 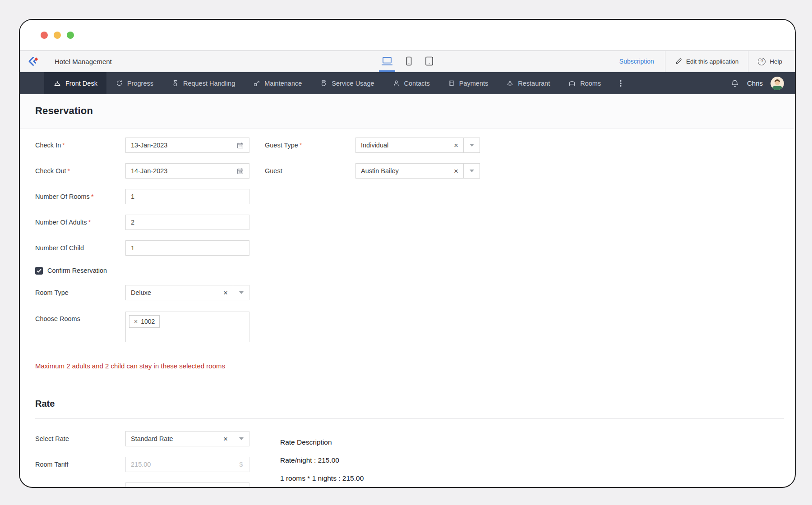 I want to click on guest-row: Guest Austin Bailey ×, so click(x=373, y=171).